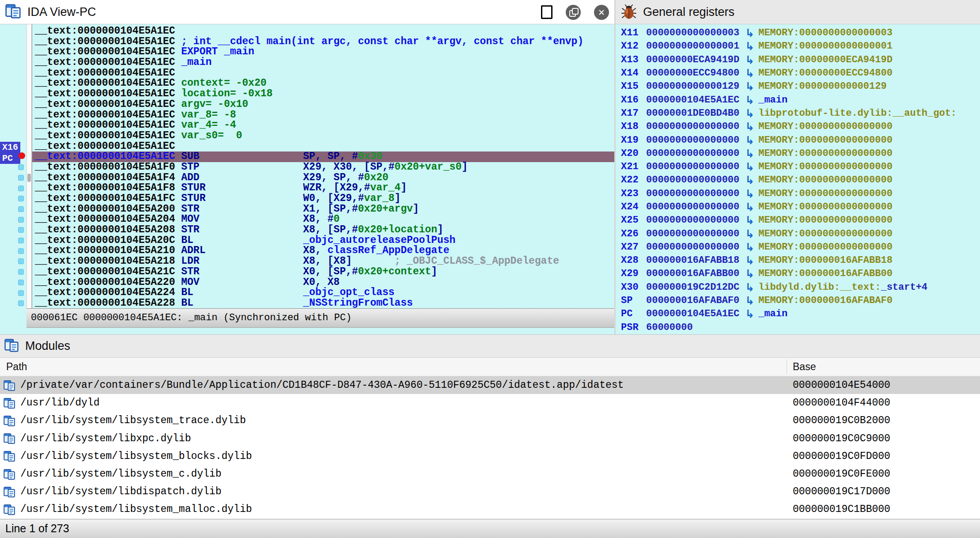 Image resolution: width=980 pixels, height=538 pixels. What do you see at coordinates (825, 301) in the screenshot?
I see `register-target: MEMORY:000000016AFABAF0` at bounding box center [825, 301].